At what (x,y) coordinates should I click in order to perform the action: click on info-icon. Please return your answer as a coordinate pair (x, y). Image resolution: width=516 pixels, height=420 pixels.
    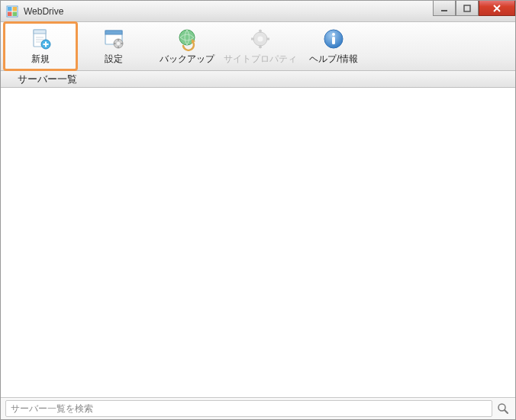
    Looking at the image, I should click on (334, 39).